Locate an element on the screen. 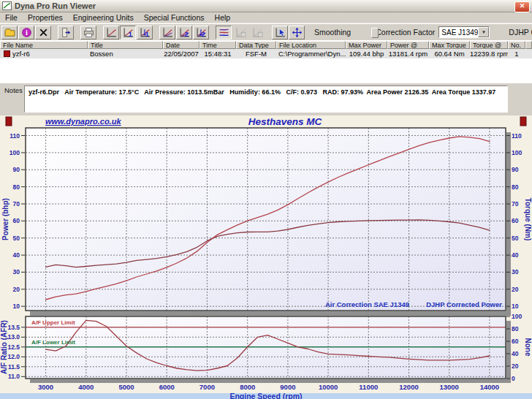 The height and width of the screenshot is (399, 532). window-title: Dyna Pro Run Viewer is located at coordinates (56, 6).